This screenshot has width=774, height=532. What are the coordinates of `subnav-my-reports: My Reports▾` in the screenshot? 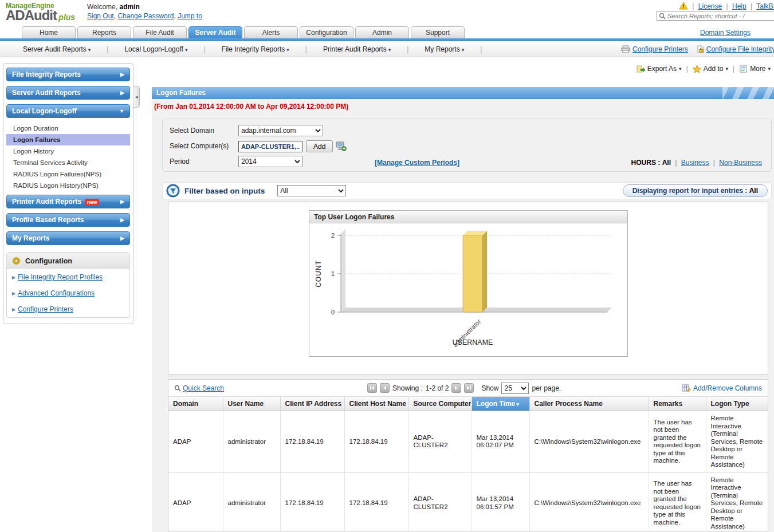 It's located at (445, 49).